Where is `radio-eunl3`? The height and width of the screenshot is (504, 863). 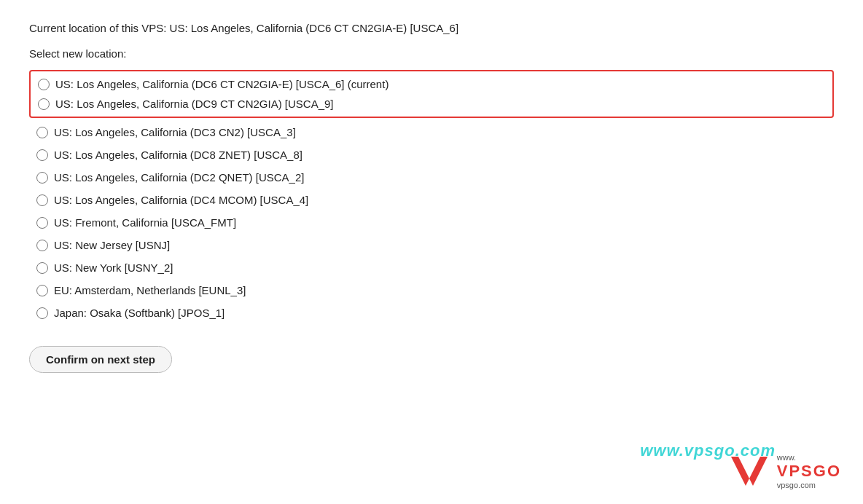
radio-eunl3 is located at coordinates (42, 291).